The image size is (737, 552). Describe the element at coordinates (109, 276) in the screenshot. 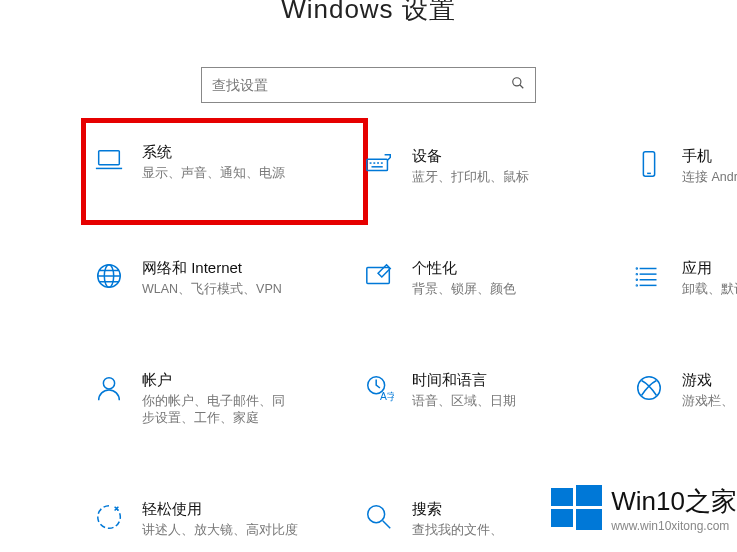

I see `globe-icon` at that location.